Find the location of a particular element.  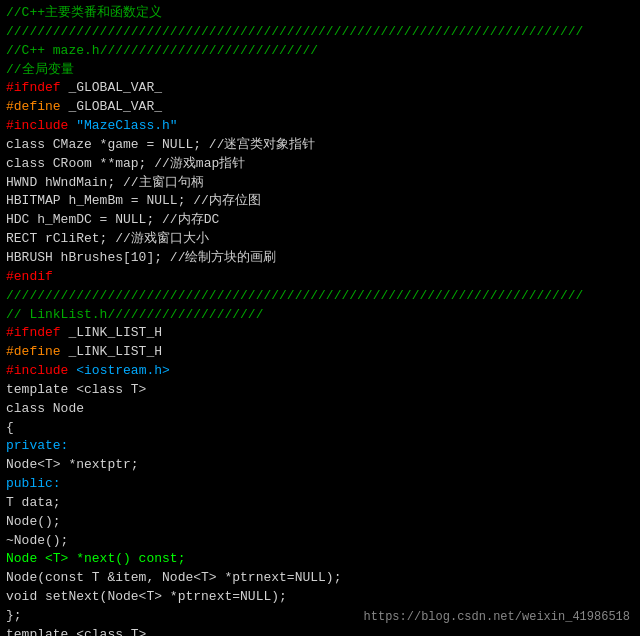

code-line: class Node is located at coordinates (320, 410).